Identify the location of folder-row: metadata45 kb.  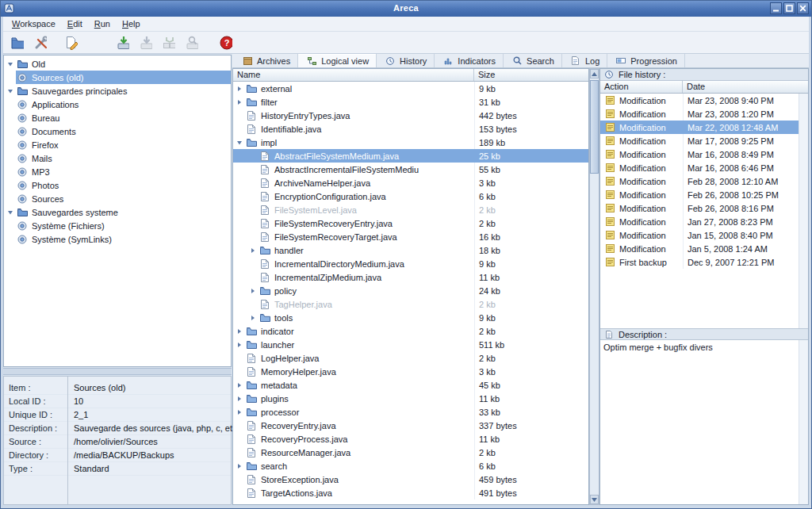
(411, 385).